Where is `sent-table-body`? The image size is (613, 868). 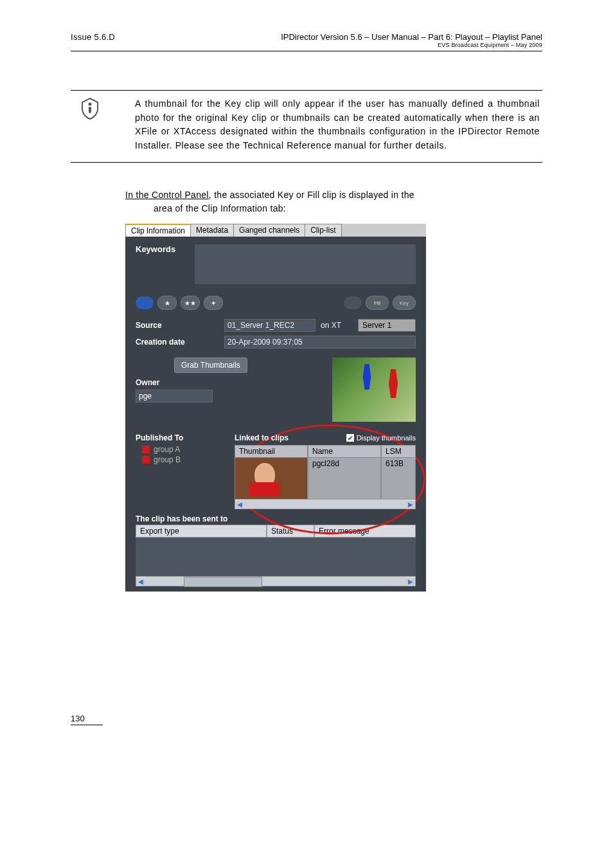 sent-table-body is located at coordinates (276, 557).